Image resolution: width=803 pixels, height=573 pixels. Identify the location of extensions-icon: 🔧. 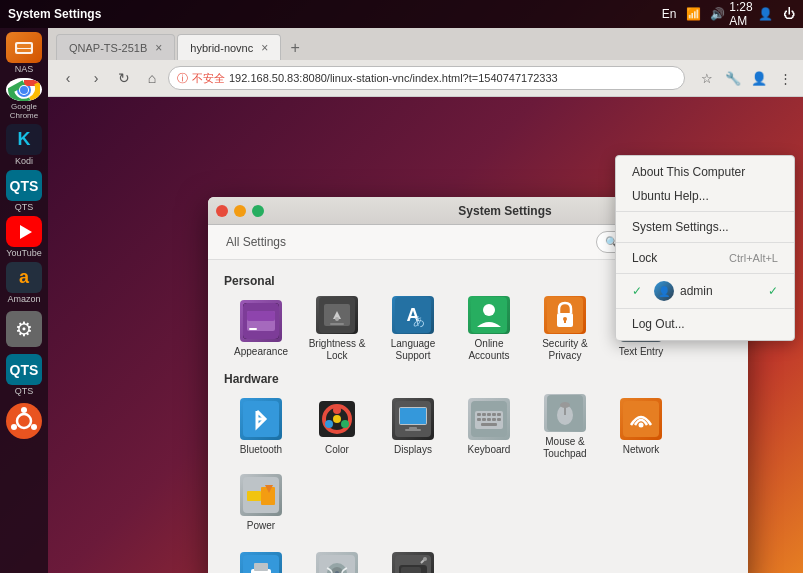
(733, 78).